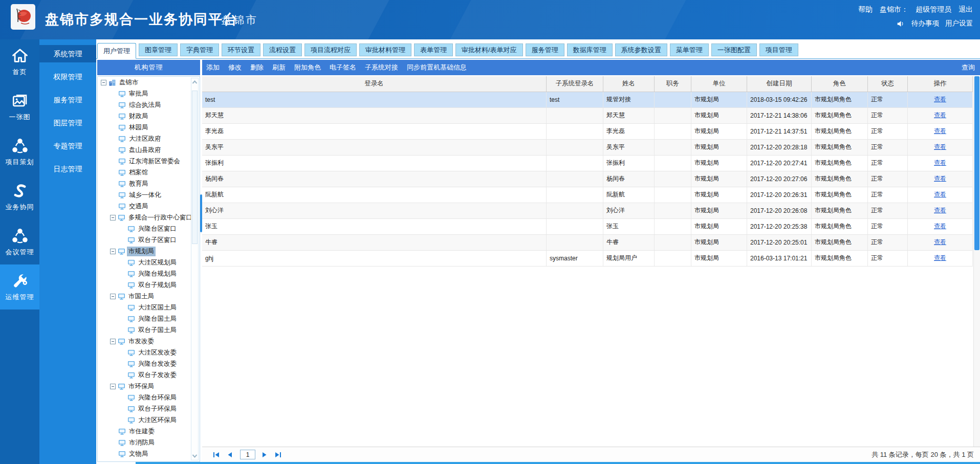 This screenshot has height=464, width=980. What do you see at coordinates (689, 50) in the screenshot?
I see `tab: 菜单管理` at bounding box center [689, 50].